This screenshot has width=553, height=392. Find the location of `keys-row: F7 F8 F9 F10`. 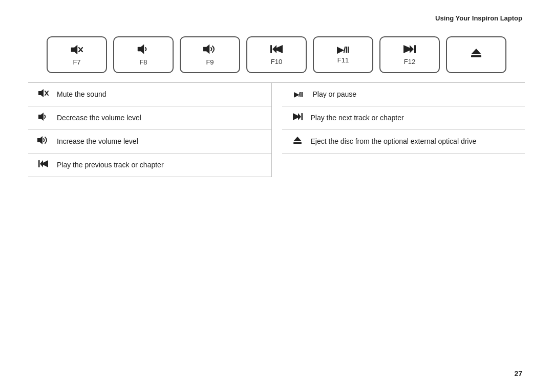

keys-row: F7 F8 F9 F10 is located at coordinates (276, 55).